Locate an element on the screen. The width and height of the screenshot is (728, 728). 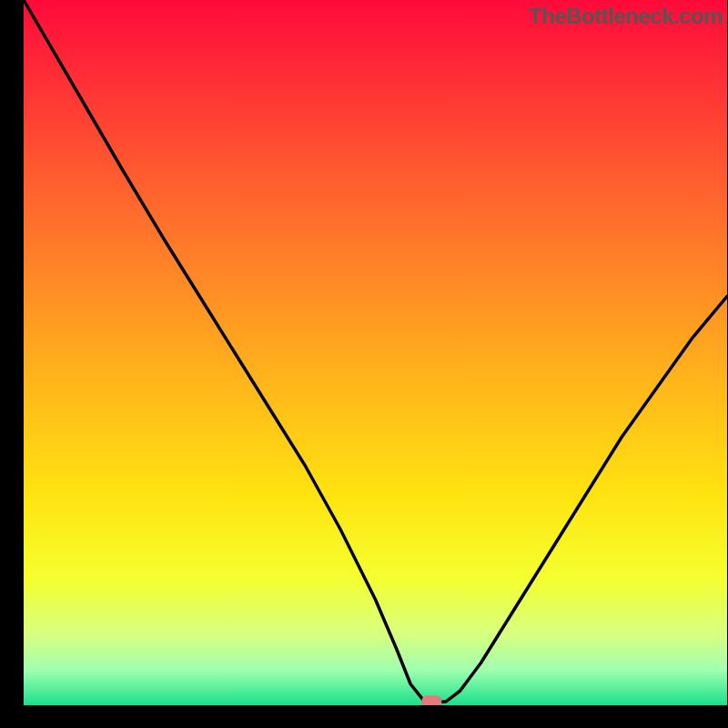
minimum-marker is located at coordinates (431, 701).